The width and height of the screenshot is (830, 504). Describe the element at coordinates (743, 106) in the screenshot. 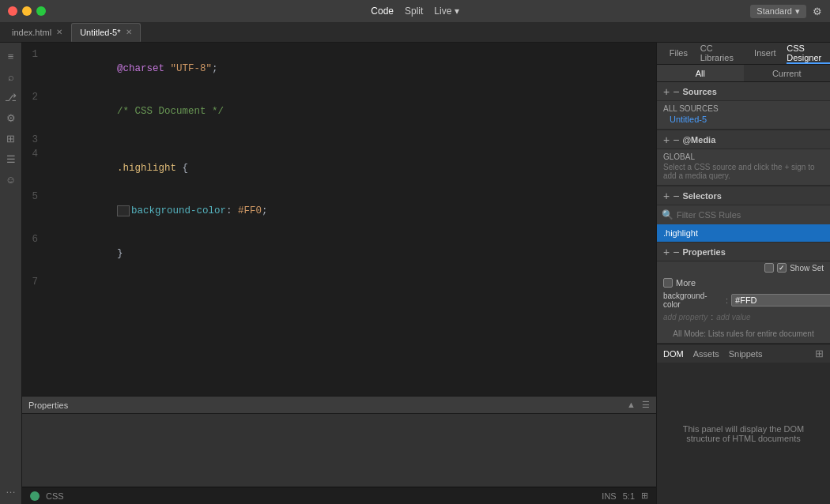

I see `sources-section: + − Sources ALL SOURCES Untitled-5` at that location.